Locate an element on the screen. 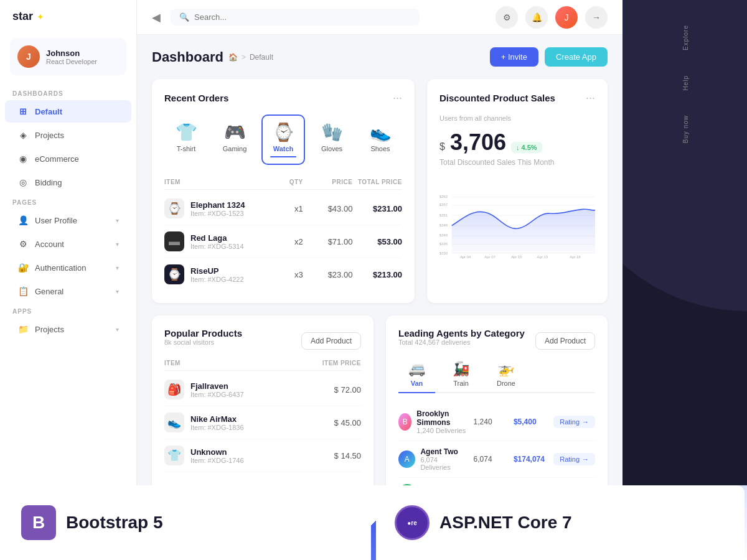 The image size is (747, 560). tab-van: 🚐 Van is located at coordinates (417, 375).